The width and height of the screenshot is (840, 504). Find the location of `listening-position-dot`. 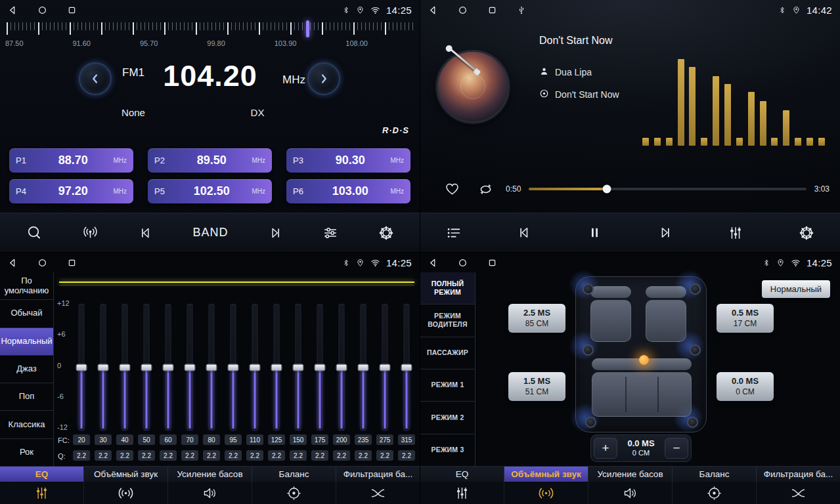

listening-position-dot is located at coordinates (644, 360).